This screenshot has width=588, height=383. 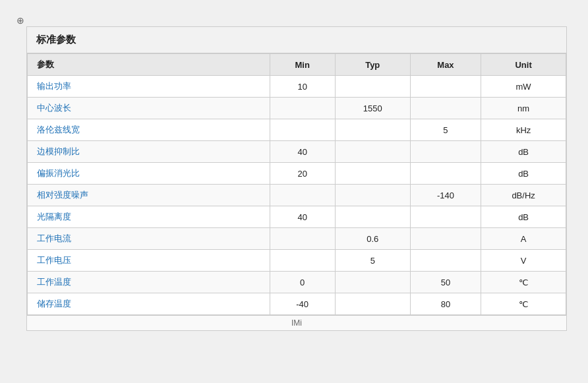 I want to click on cell-param: 中心波长, so click(x=149, y=108).